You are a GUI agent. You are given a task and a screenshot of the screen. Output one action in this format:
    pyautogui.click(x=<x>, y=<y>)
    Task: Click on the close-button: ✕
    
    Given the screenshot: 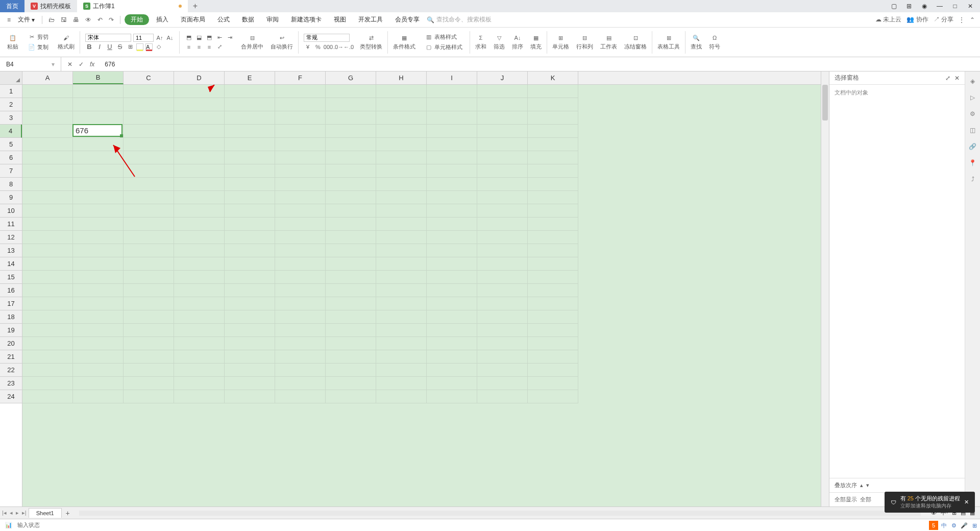 What is the action you would take?
    pyautogui.click(x=970, y=6)
    